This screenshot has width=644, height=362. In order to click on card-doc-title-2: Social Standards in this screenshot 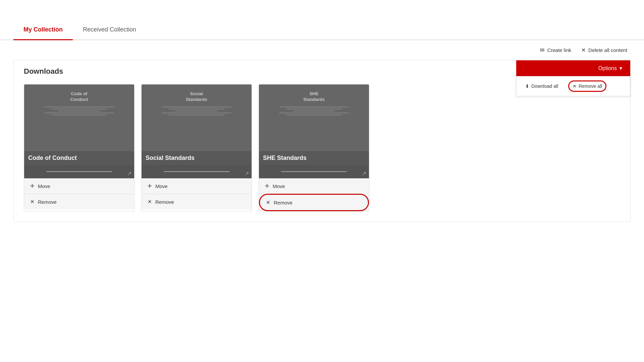, I will do `click(197, 97)`.